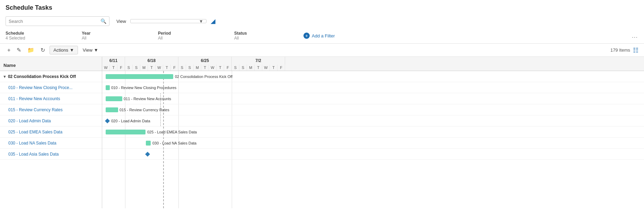  Describe the element at coordinates (373, 88) in the screenshot. I see `gantt-row-2: 010 - Review New Closing Procedures` at that location.